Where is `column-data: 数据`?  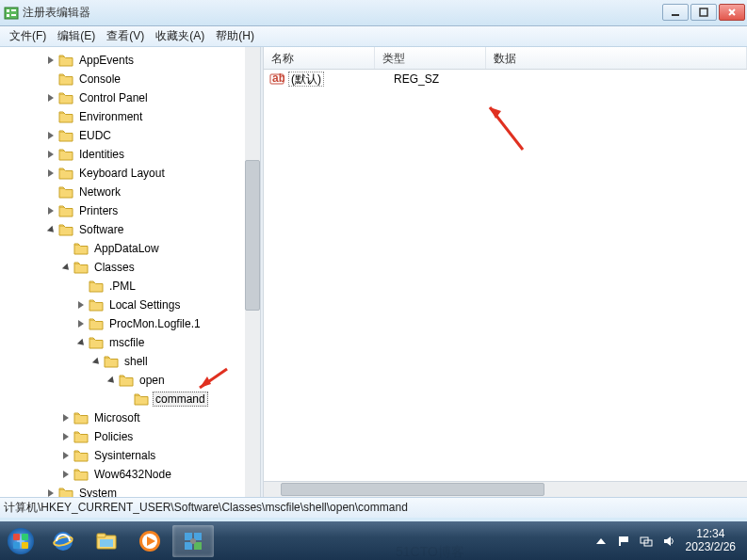
column-data: 数据 is located at coordinates (616, 58).